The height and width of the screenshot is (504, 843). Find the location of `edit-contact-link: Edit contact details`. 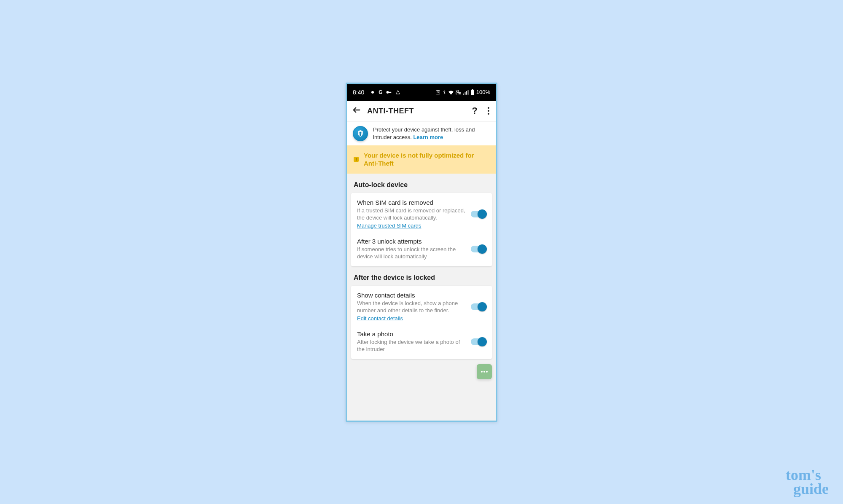

edit-contact-link: Edit contact details is located at coordinates (380, 319).